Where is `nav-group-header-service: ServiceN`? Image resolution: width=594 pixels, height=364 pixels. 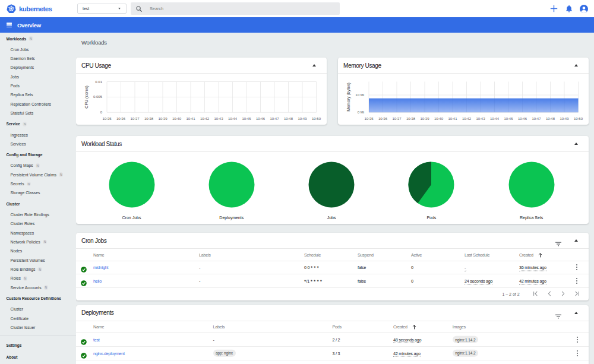
nav-group-header-service: ServiceN is located at coordinates (38, 124).